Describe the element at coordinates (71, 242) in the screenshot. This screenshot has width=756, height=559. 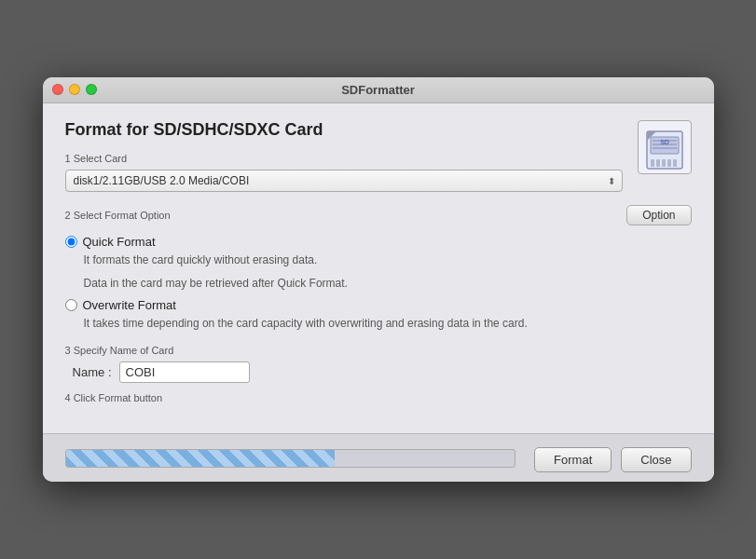
I see `quick-format-radio` at that location.